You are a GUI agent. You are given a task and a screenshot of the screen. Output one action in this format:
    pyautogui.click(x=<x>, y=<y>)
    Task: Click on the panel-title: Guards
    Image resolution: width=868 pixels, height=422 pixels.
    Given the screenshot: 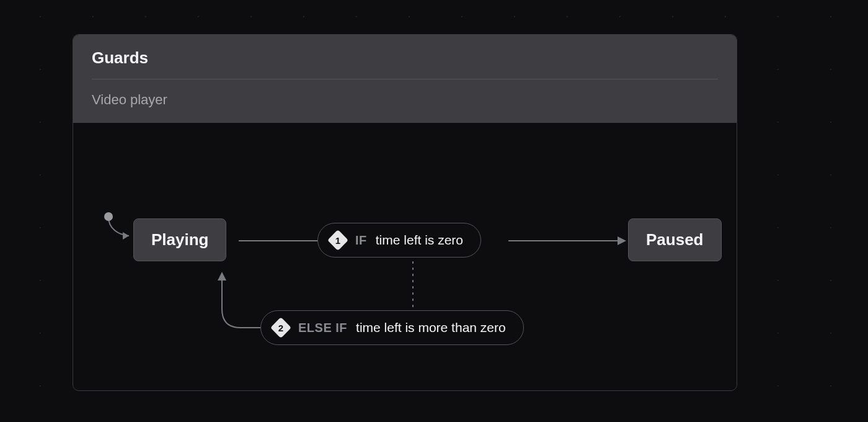 What is the action you would take?
    pyautogui.click(x=405, y=58)
    